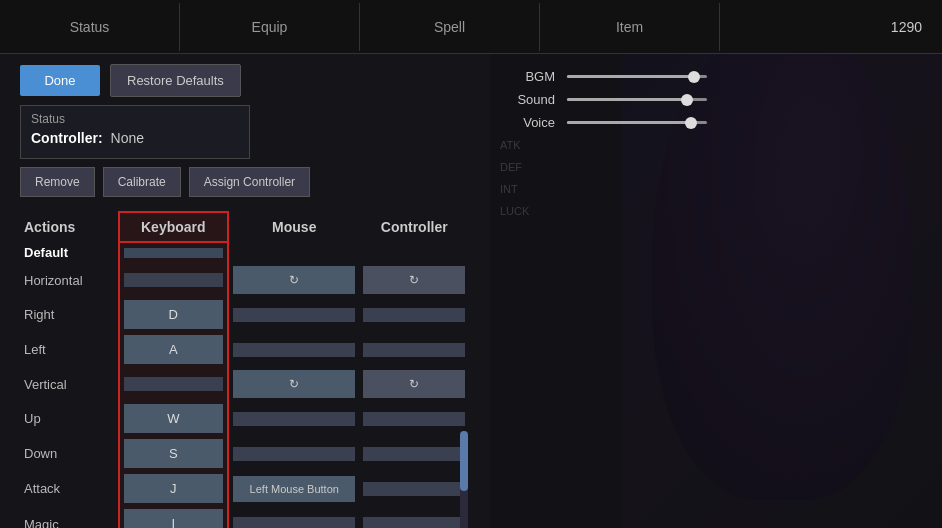 The image size is (942, 528). Describe the element at coordinates (294, 489) in the screenshot. I see `mouse-cell: Left Mouse Button` at that location.